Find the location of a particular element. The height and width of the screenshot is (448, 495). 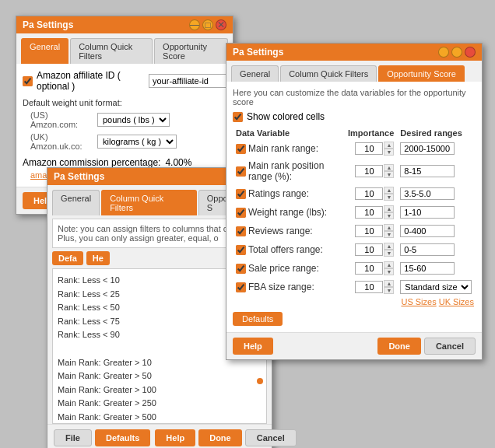

tabs-opp: General Column Quick Filters Opportunity… is located at coordinates (354, 72).